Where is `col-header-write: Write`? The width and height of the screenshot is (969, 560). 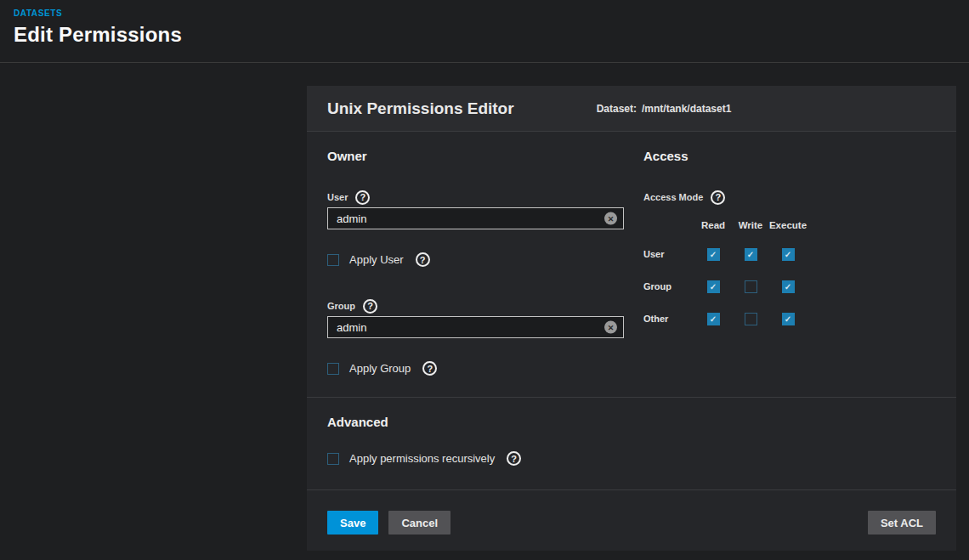
col-header-write: Write is located at coordinates (751, 225).